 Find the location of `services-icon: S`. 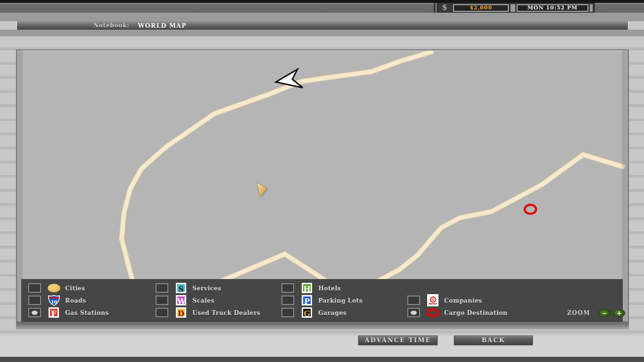

services-icon: S is located at coordinates (181, 288).